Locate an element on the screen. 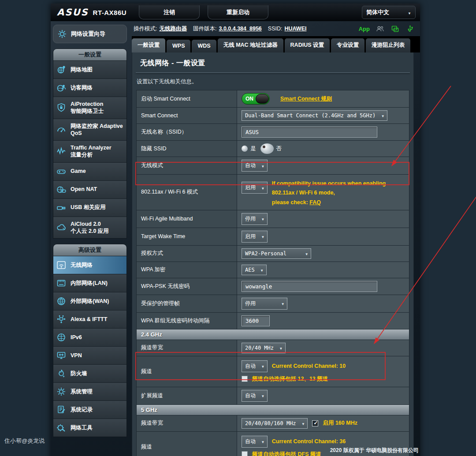 Image resolution: width=476 pixels, height=456 pixels. sidebar-item-traffic-analyzer: Traffic Analyzer 流量分析 is located at coordinates (90, 151).